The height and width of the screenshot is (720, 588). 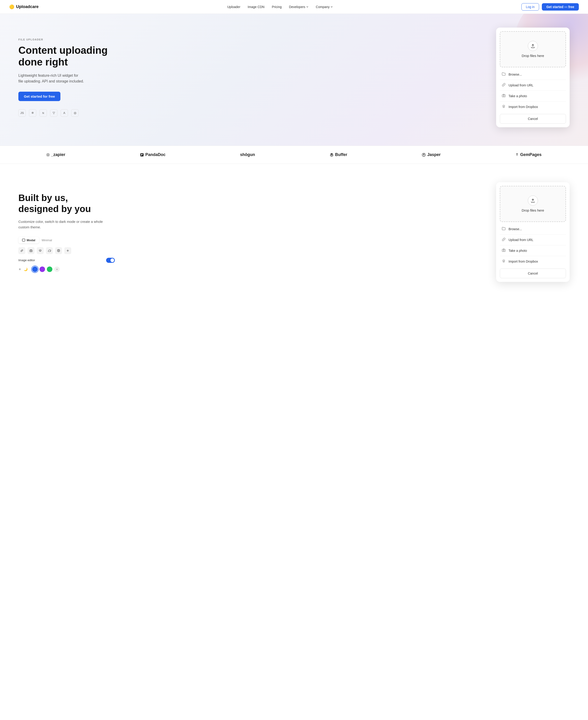 What do you see at coordinates (533, 251) in the screenshot?
I see `option-photo-2: Take a photo` at bounding box center [533, 251].